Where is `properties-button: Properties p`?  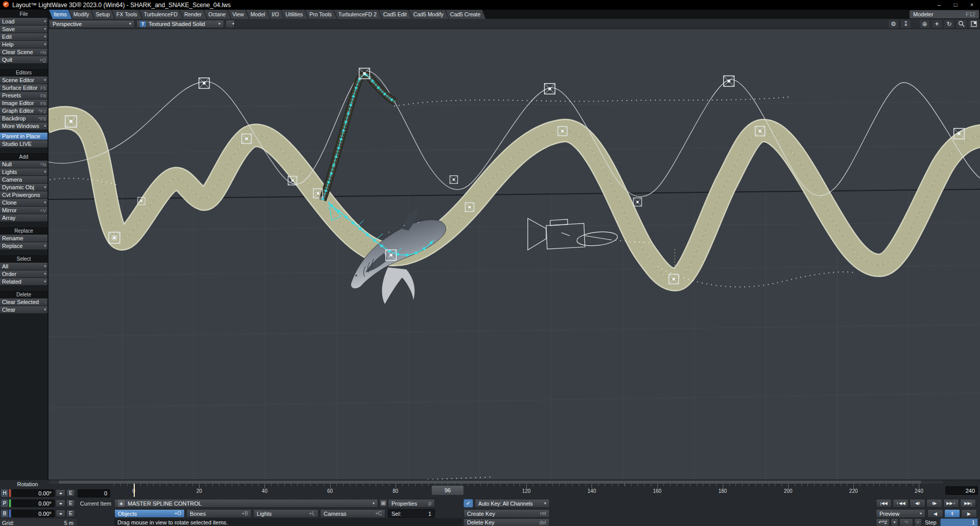 properties-button: Properties p is located at coordinates (411, 503).